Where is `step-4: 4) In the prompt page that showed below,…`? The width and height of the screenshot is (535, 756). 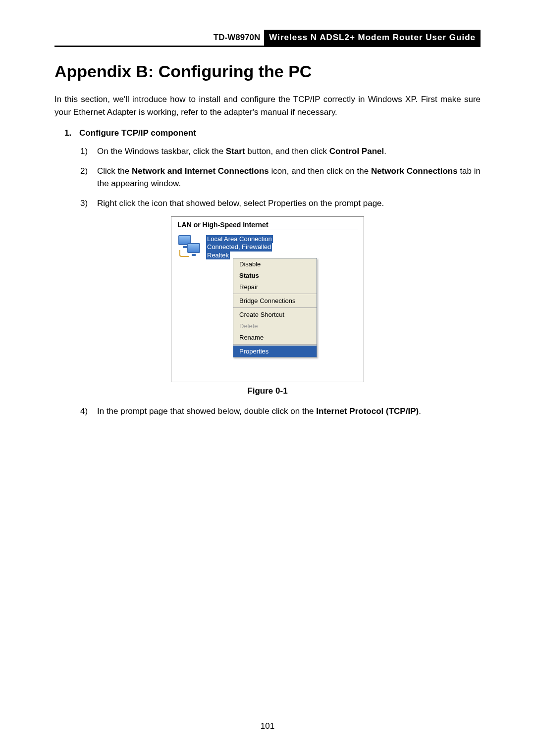 step-4: 4) In the prompt page that showed below,… is located at coordinates (280, 411).